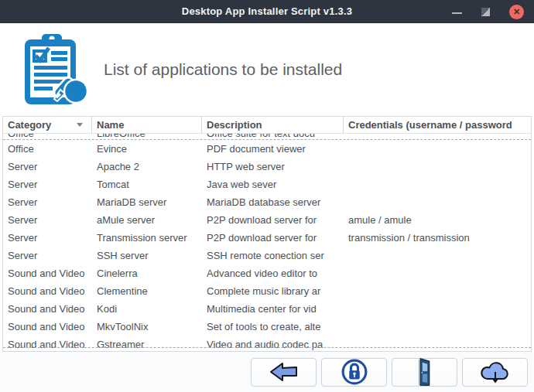 The height and width of the screenshot is (392, 534). I want to click on cell-name: Tomcat, so click(147, 184).